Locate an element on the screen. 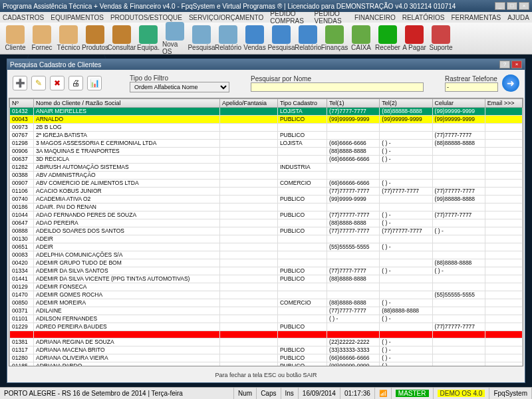 This screenshot has width=532, height=399. tool-a pagar: A Pagar is located at coordinates (414, 39).